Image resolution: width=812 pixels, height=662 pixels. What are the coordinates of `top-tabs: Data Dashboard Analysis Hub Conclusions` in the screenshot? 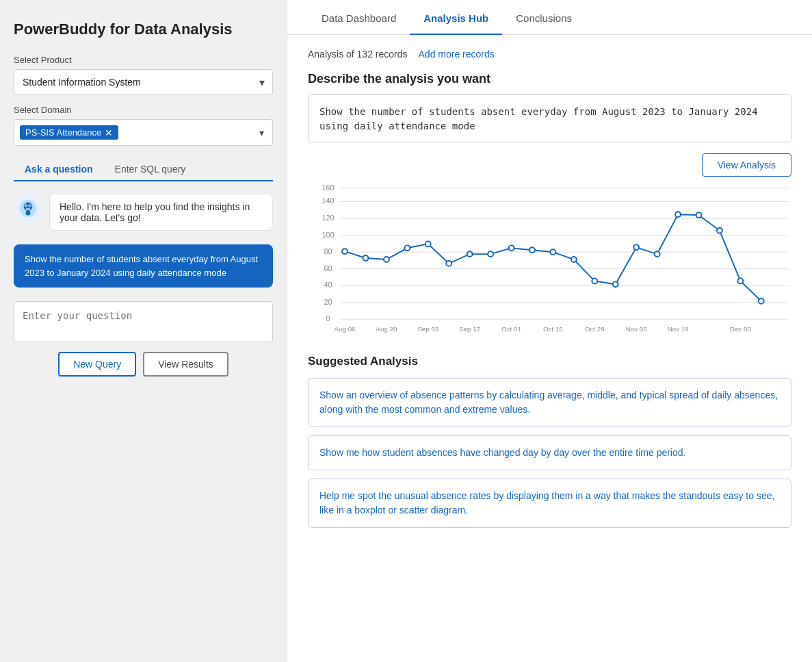 It's located at (550, 18).